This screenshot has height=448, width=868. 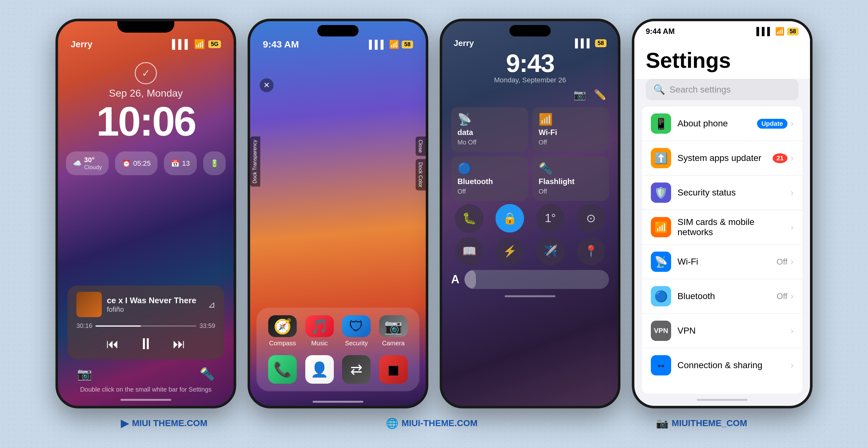 I want to click on footer-link-instagram: 📷 MIUITHEME_COM, so click(x=702, y=423).